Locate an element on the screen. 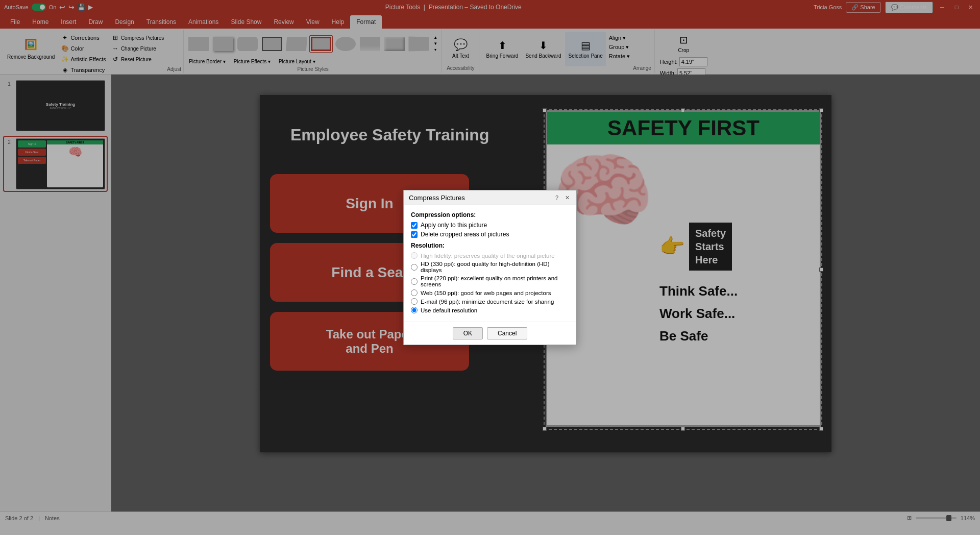 Image resolution: width=980 pixels, height=535 pixels. delete-cropped-label: Delete cropped areas of pictures is located at coordinates (464, 234).